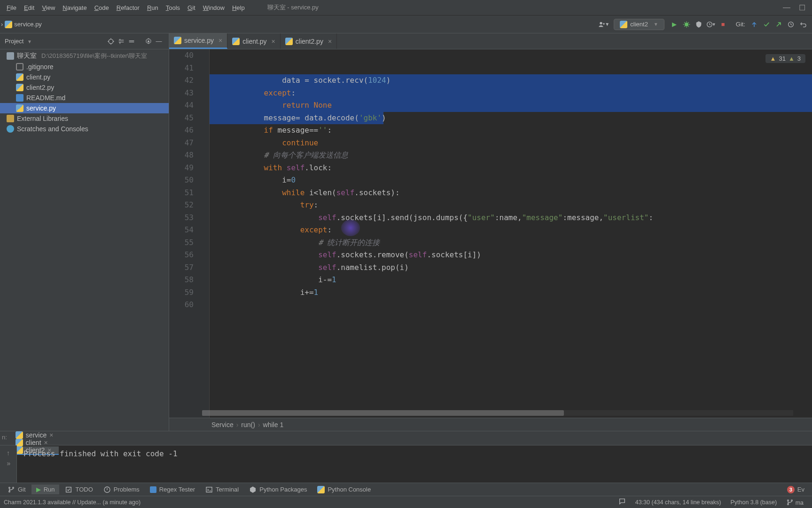 Image resolution: width=812 pixels, height=508 pixels. Describe the element at coordinates (254, 41) in the screenshot. I see `tab-client-py: client.py×` at that location.